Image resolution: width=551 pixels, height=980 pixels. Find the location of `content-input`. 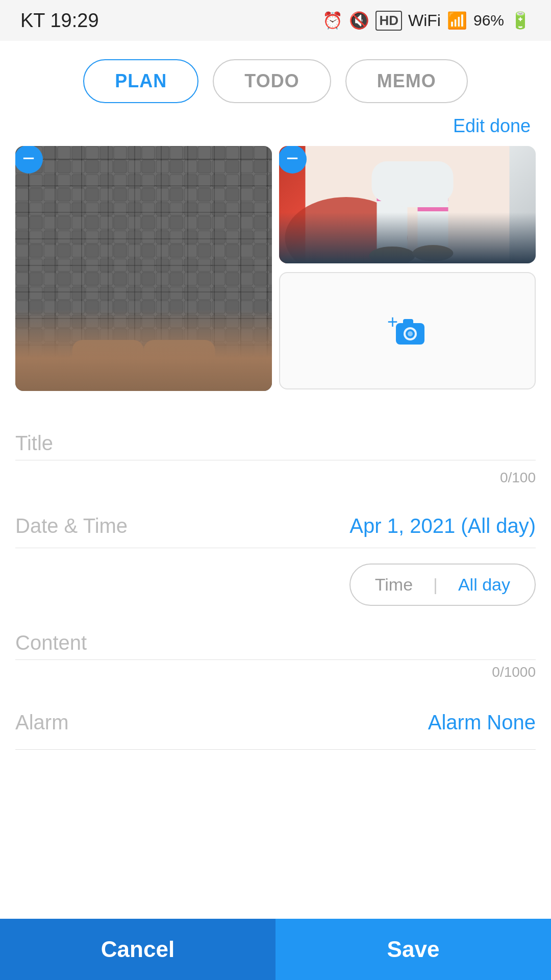

content-input is located at coordinates (276, 643).